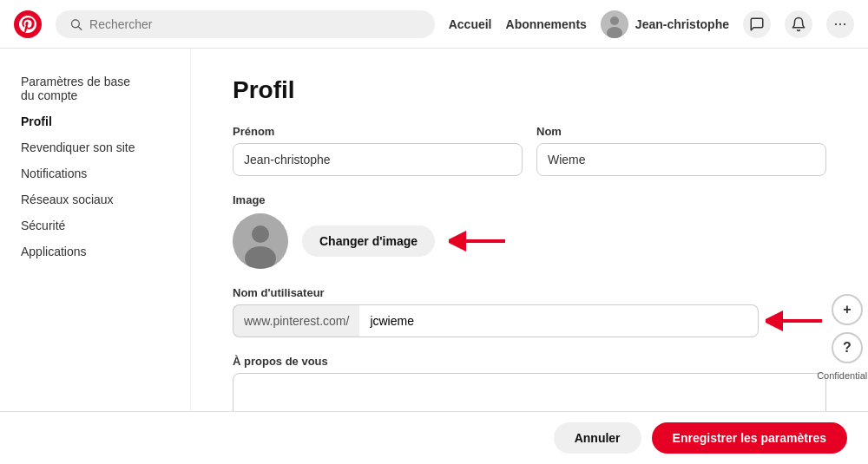 This screenshot has width=868, height=464. Describe the element at coordinates (847, 348) in the screenshot. I see `help-button: ?` at that location.